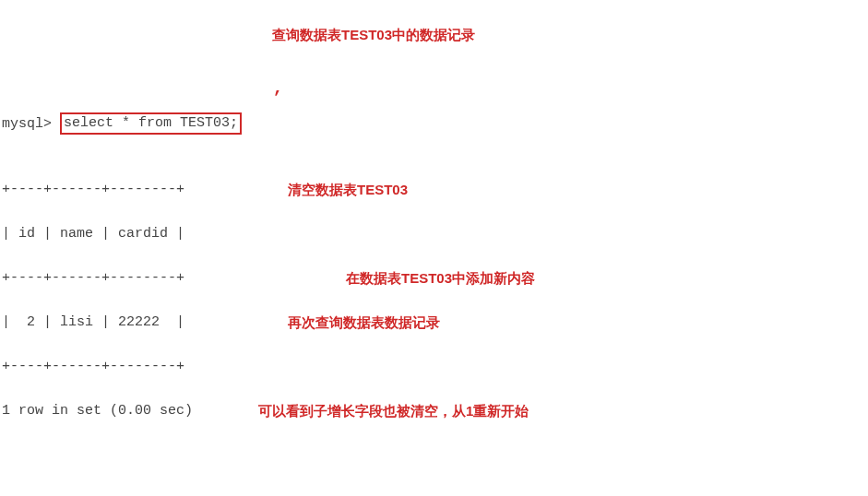 The height and width of the screenshot is (496, 868). What do you see at coordinates (434, 234) in the screenshot?
I see `table-header: | id | name | cardid |` at bounding box center [434, 234].